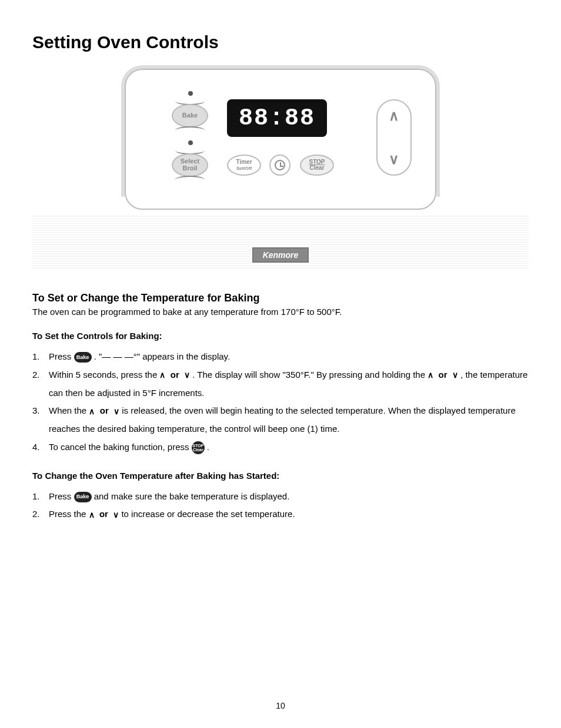 This screenshot has height=728, width=561. What do you see at coordinates (277, 118) in the screenshot?
I see `lcd-display: 88:88` at bounding box center [277, 118].